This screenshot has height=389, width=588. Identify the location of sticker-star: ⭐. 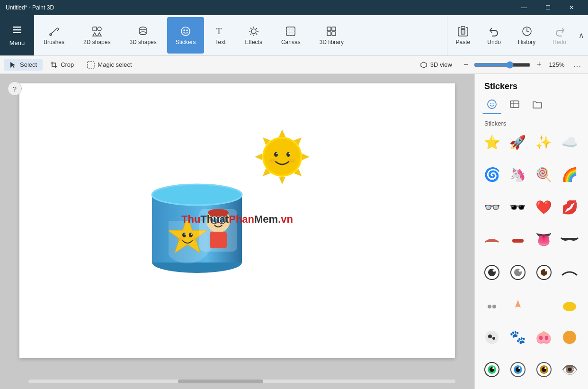
(492, 142).